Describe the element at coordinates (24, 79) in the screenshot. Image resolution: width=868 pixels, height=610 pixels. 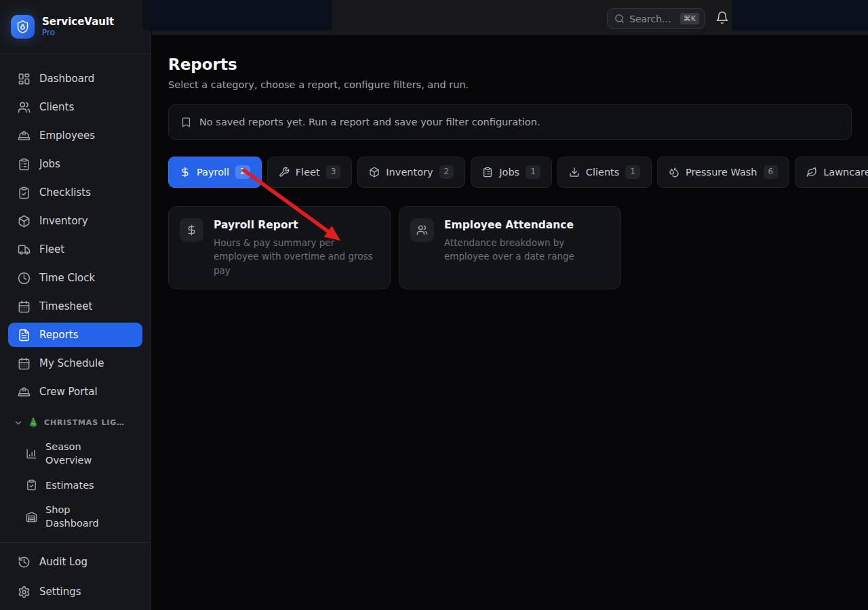
I see `dashboard-icon` at that location.